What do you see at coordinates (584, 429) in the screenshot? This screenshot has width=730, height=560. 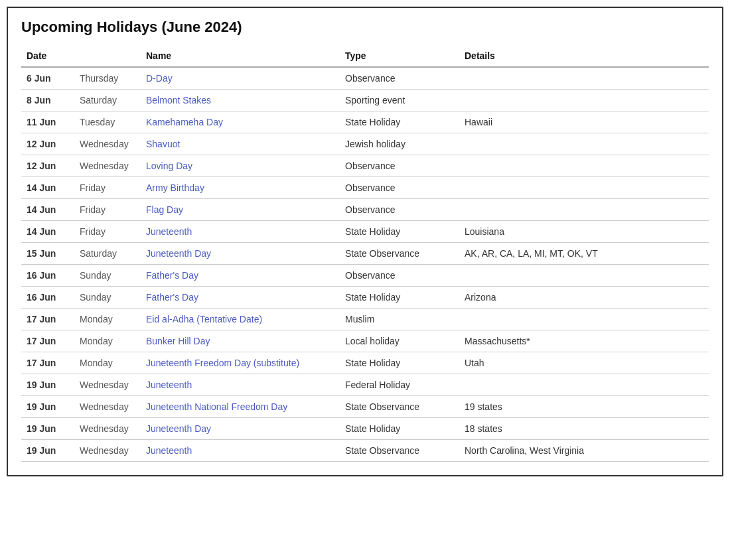 I see `cell-details: 18 states` at bounding box center [584, 429].